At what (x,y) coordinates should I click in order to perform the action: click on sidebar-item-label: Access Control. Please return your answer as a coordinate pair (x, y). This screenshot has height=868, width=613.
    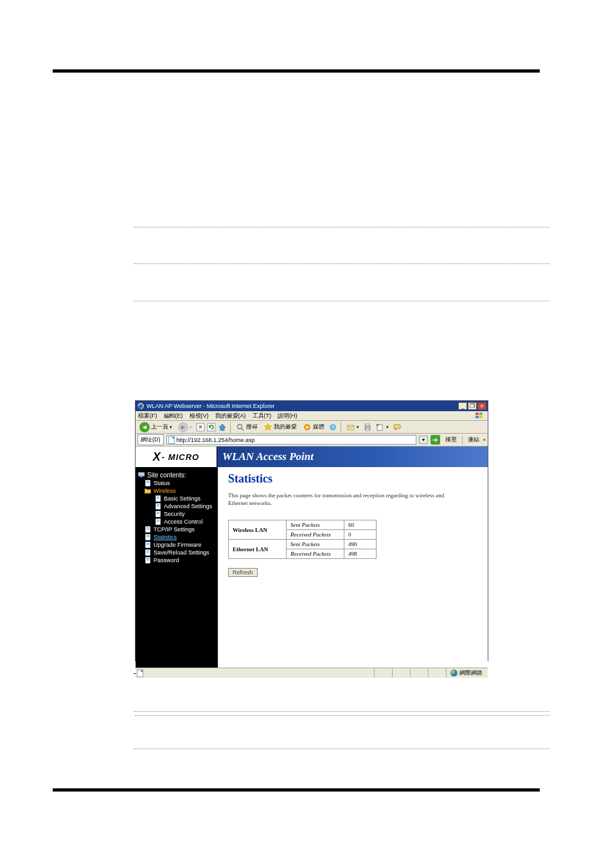
    Looking at the image, I should click on (184, 522).